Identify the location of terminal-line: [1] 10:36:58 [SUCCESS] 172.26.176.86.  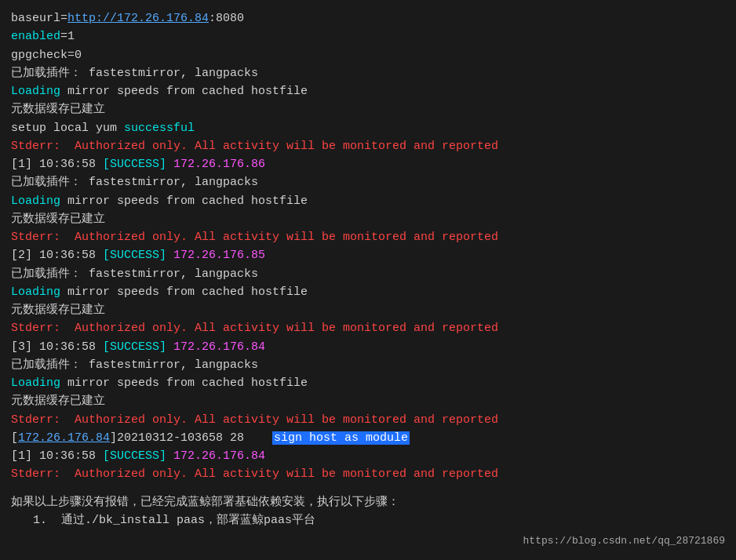
(368, 165).